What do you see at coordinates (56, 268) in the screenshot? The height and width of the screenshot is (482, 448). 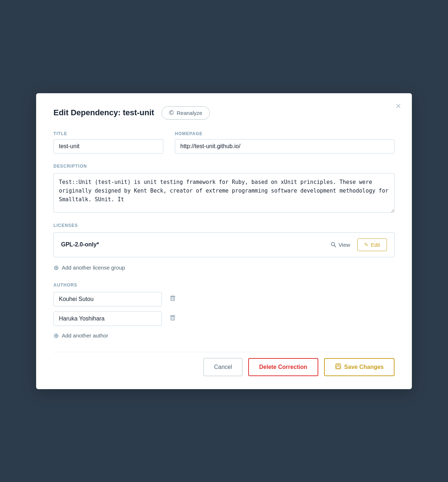 I see `plus-icon: ⊕` at bounding box center [56, 268].